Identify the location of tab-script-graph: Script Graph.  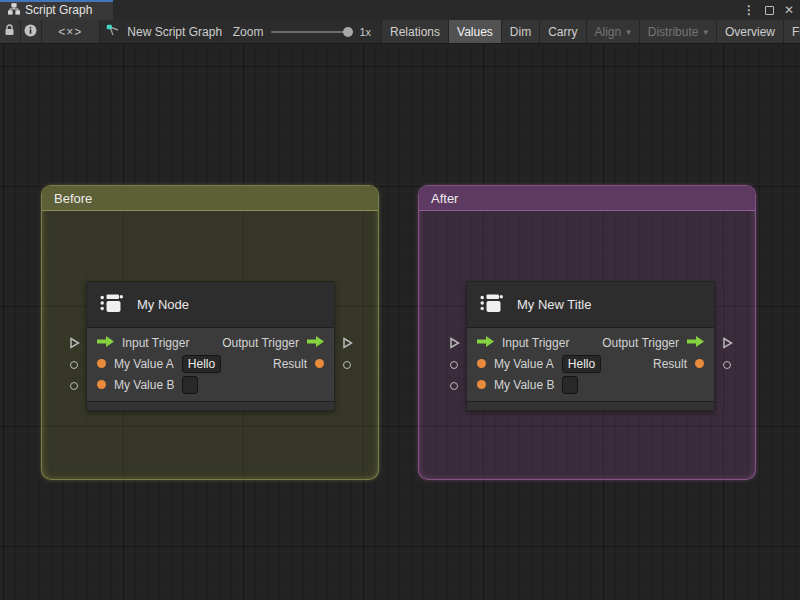
(56, 10).